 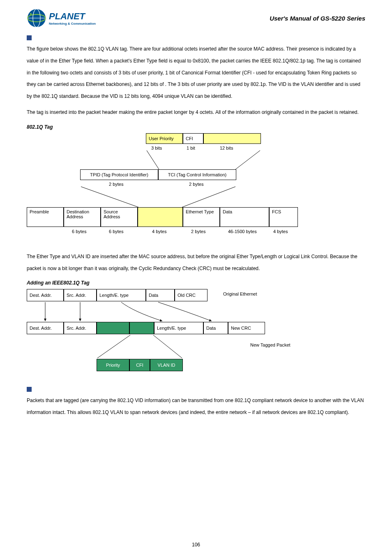 I want to click on figure2-title: Adding an IEEE802.1Q Tag, so click(x=196, y=283).